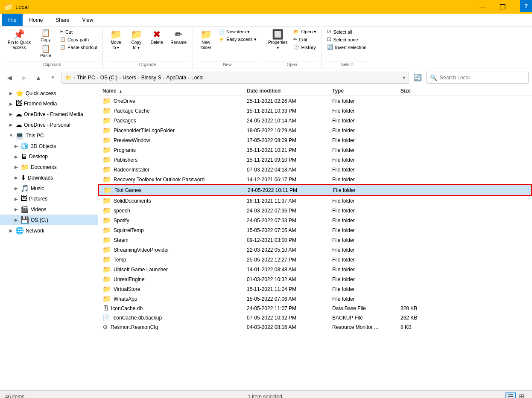  I want to click on paste-shortcut-button: 📋 Paste shortcut, so click(79, 47).